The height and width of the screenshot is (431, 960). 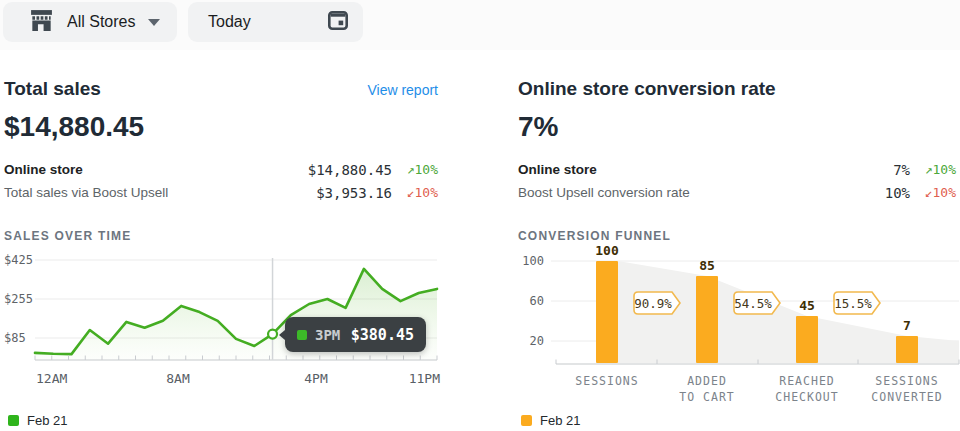 What do you see at coordinates (272, 334) in the screenshot?
I see `hovered-data-point` at bounding box center [272, 334].